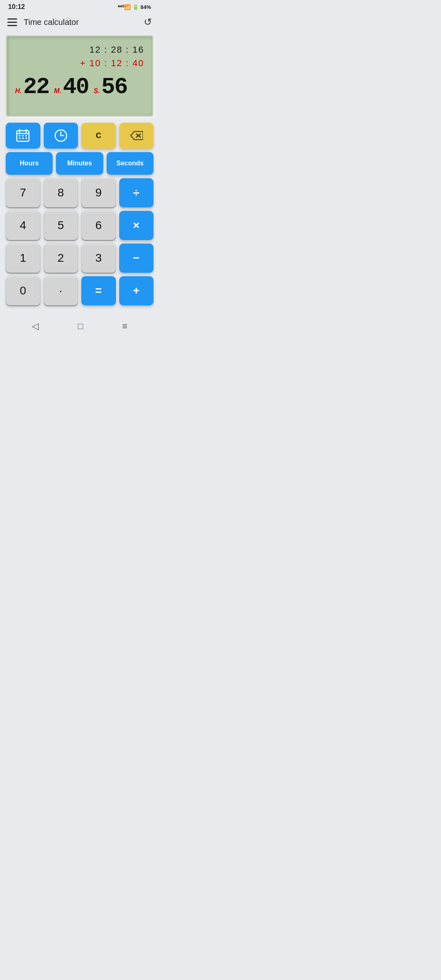  What do you see at coordinates (99, 136) in the screenshot?
I see `clear-label: C` at bounding box center [99, 136].